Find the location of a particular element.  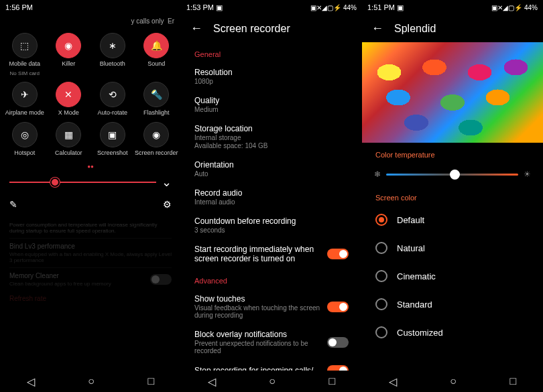

radio-label: Default is located at coordinates (410, 220).